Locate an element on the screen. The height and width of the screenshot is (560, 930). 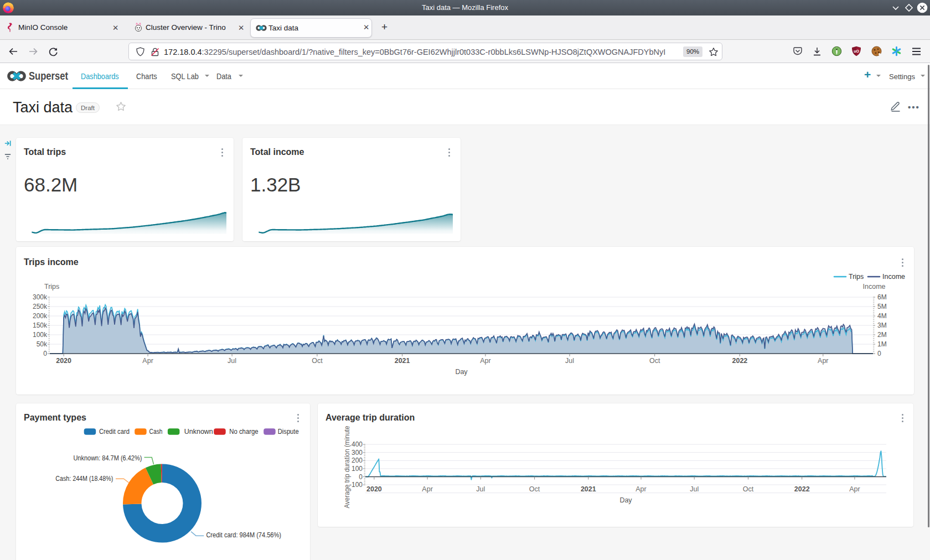
svg-text: Cash is located at coordinates (156, 432).